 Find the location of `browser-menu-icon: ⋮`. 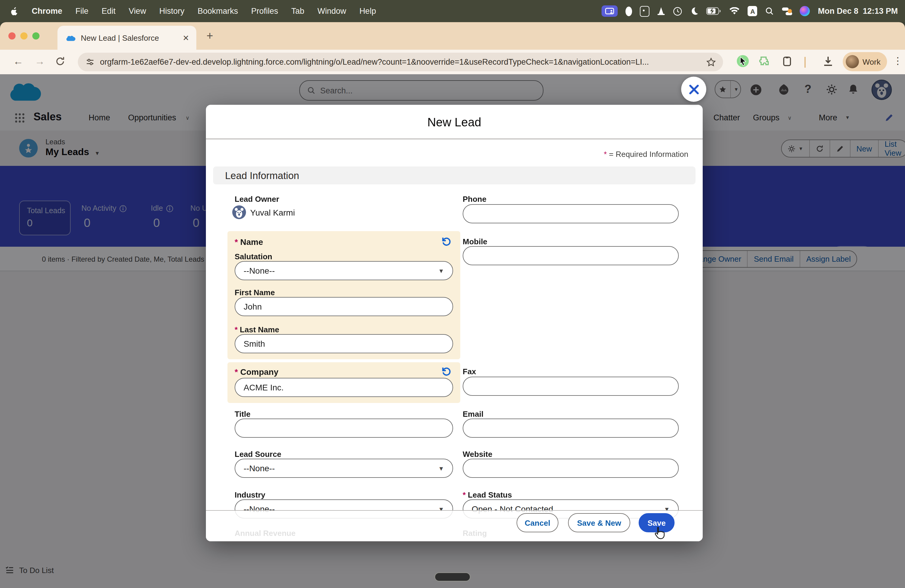

browser-menu-icon: ⋮ is located at coordinates (898, 61).